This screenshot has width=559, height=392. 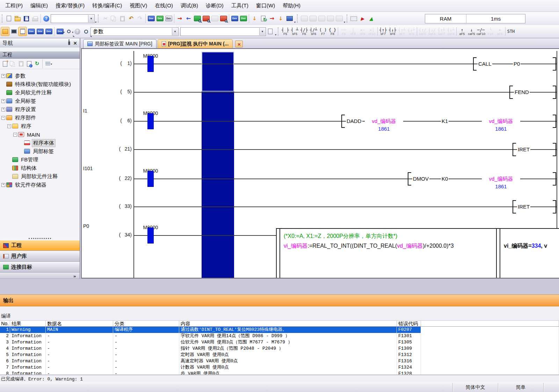 I want to click on instruction-iret: IRET, so click(x=524, y=207).